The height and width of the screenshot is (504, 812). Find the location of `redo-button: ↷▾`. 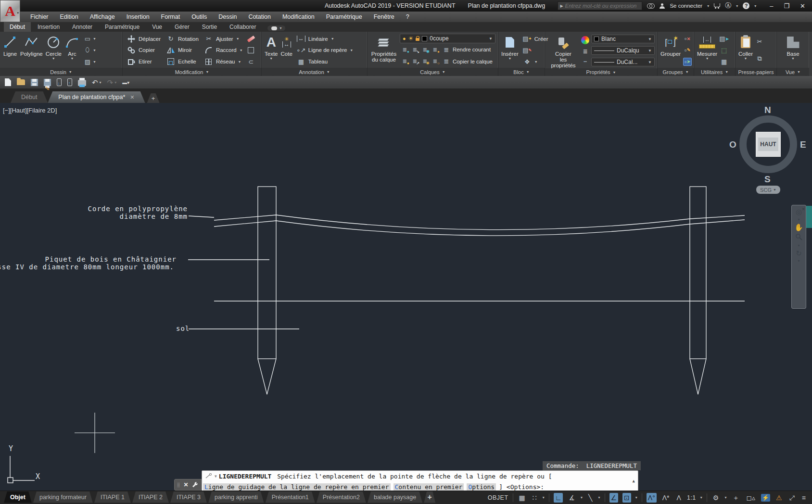

redo-button: ↷▾ is located at coordinates (112, 83).